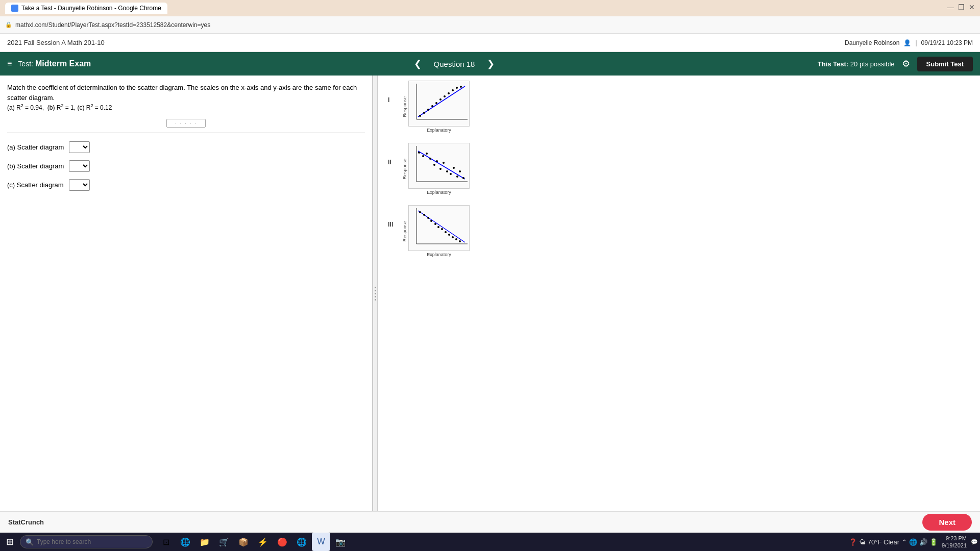 This screenshot has width=980, height=551. I want to click on scatter-b-label: (b) Scatter diagram, so click(36, 166).